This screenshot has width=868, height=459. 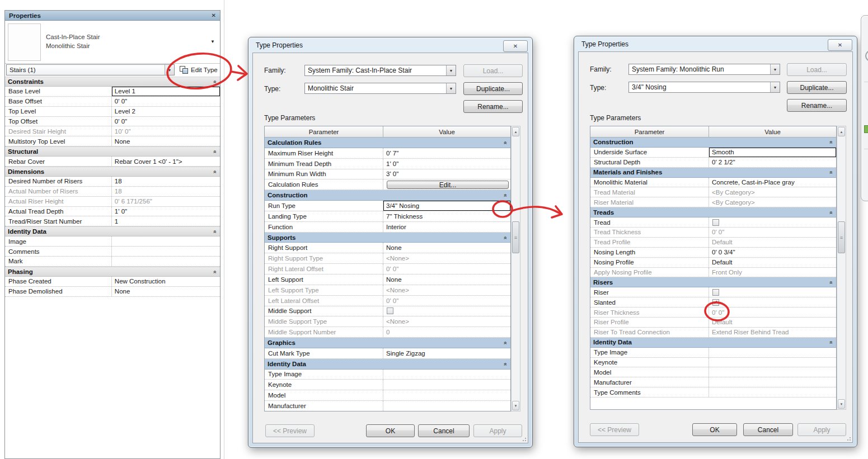 I want to click on param-value: 0' 6 171/256", so click(x=166, y=201).